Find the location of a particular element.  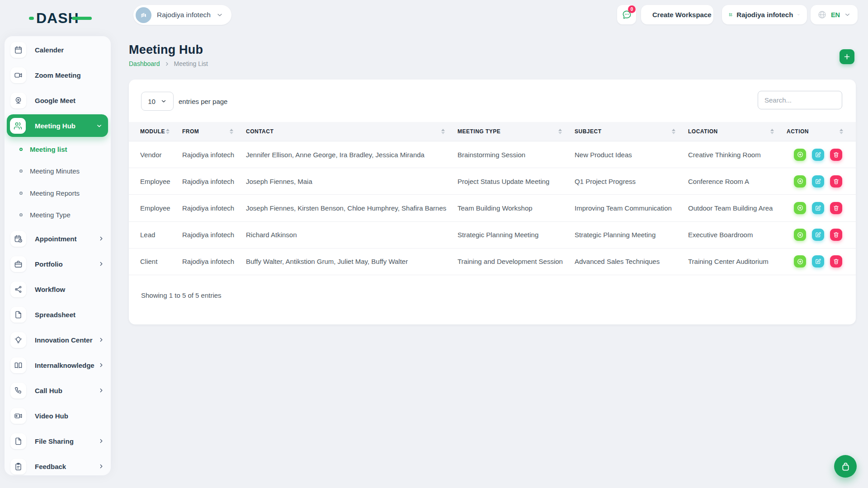

sidebar-item-zoom-meeting: Zoom Meeting is located at coordinates (58, 75).